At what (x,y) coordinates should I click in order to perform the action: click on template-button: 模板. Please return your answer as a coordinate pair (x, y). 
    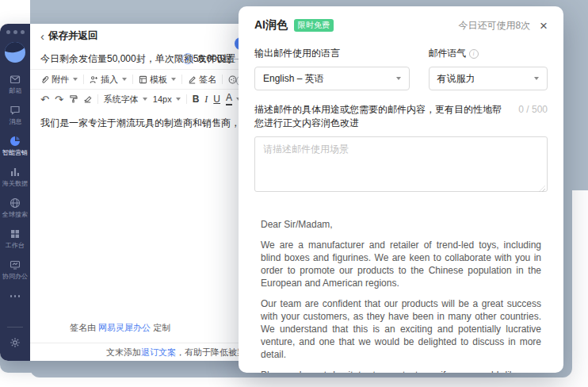
    Looking at the image, I should click on (157, 79).